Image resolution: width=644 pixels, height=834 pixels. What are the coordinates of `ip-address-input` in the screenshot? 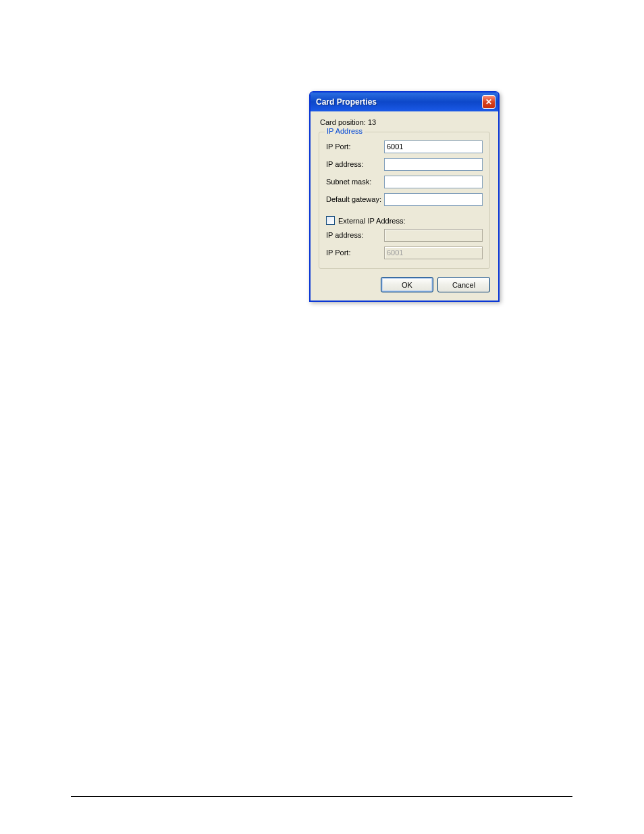 It's located at (433, 165).